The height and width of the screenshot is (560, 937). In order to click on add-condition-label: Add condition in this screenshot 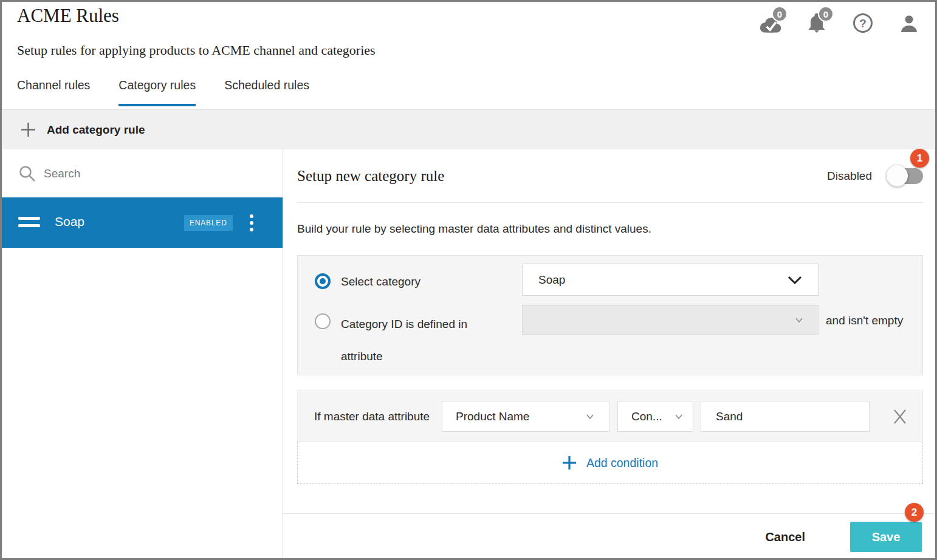, I will do `click(622, 463)`.